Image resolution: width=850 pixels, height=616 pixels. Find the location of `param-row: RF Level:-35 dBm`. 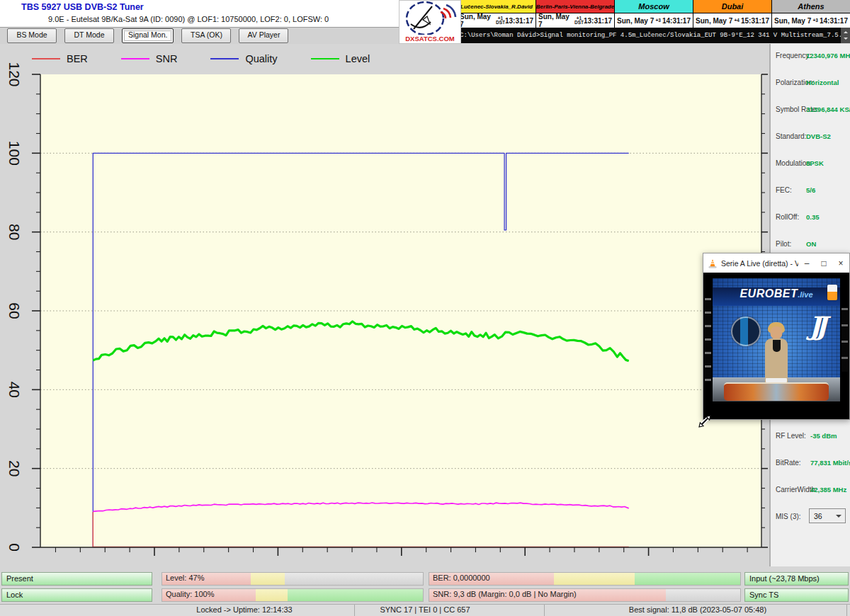

param-row: RF Level:-35 dBm is located at coordinates (810, 443).